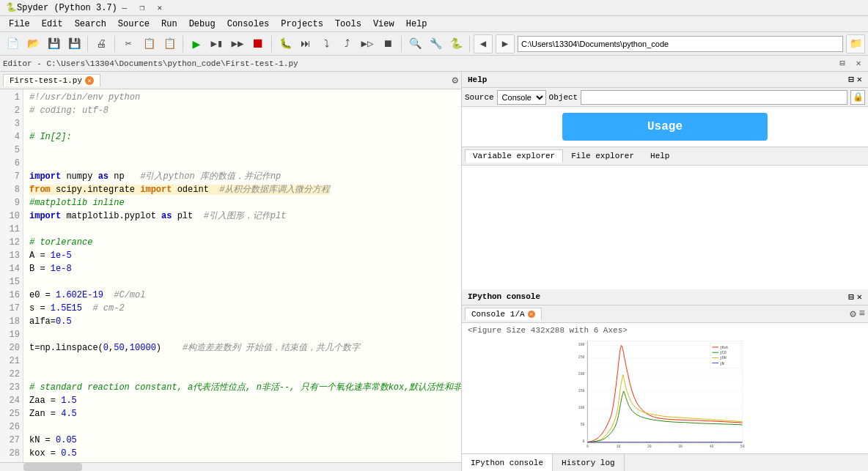 The image size is (868, 471). I want to click on ipython-header: IPython console ⊟ ✕, so click(665, 297).